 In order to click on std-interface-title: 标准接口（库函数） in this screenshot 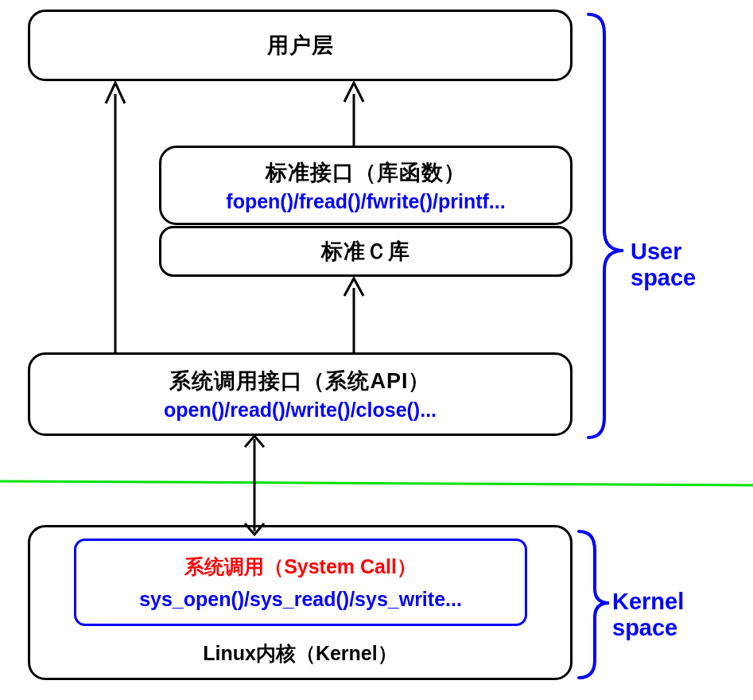, I will do `click(366, 173)`.